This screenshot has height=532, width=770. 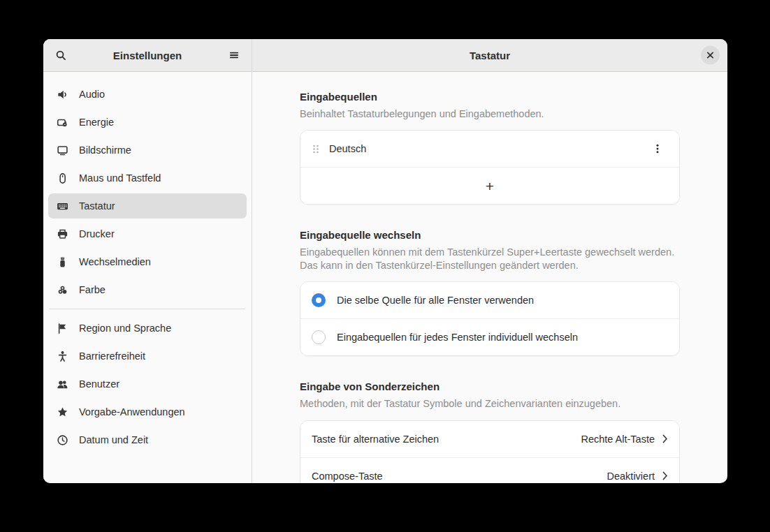 I want to click on sidebar-item-benutzer: Benutzer, so click(x=147, y=384).